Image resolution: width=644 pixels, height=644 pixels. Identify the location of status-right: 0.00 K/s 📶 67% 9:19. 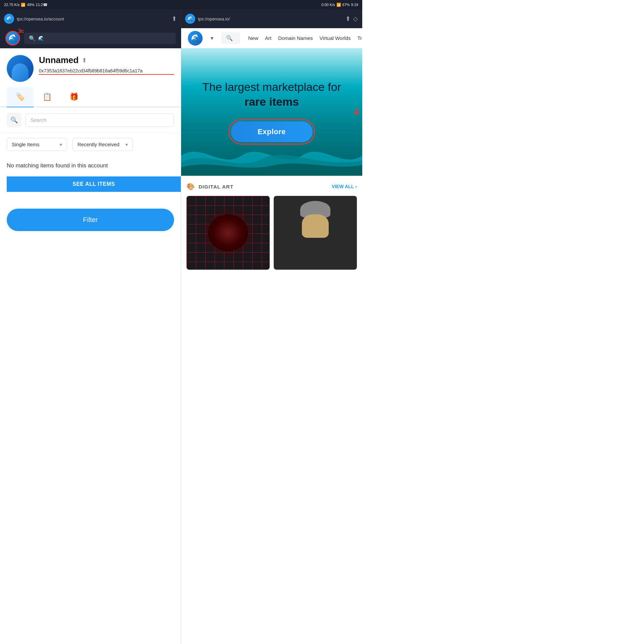
(340, 5).